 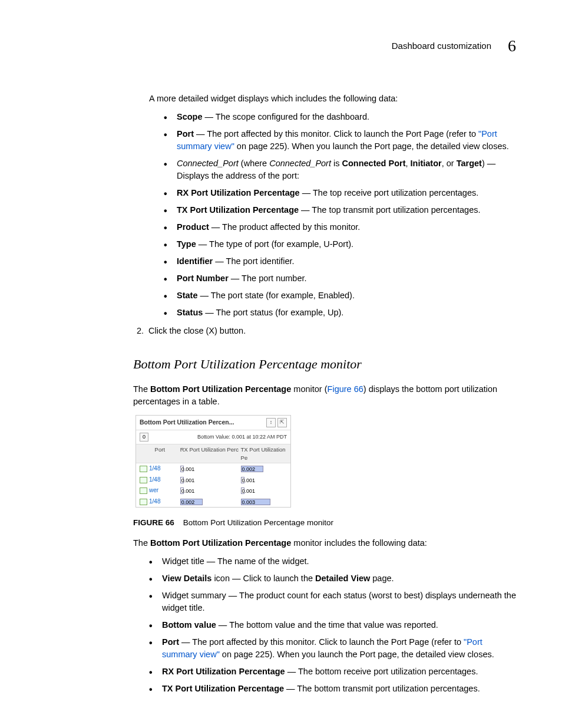 I want to click on count-badge: 0, so click(x=144, y=437).